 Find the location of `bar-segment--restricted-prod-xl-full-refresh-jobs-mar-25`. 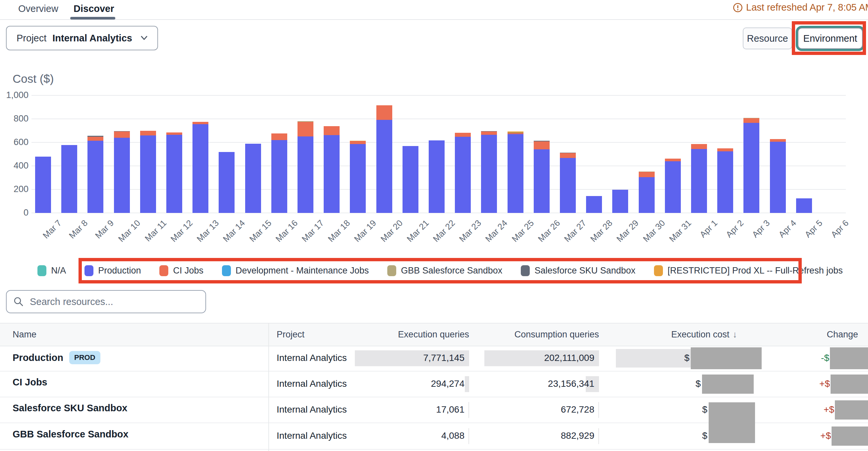

bar-segment--restricted-prod-xl-full-refresh-jobs-mar-25 is located at coordinates (516, 132).